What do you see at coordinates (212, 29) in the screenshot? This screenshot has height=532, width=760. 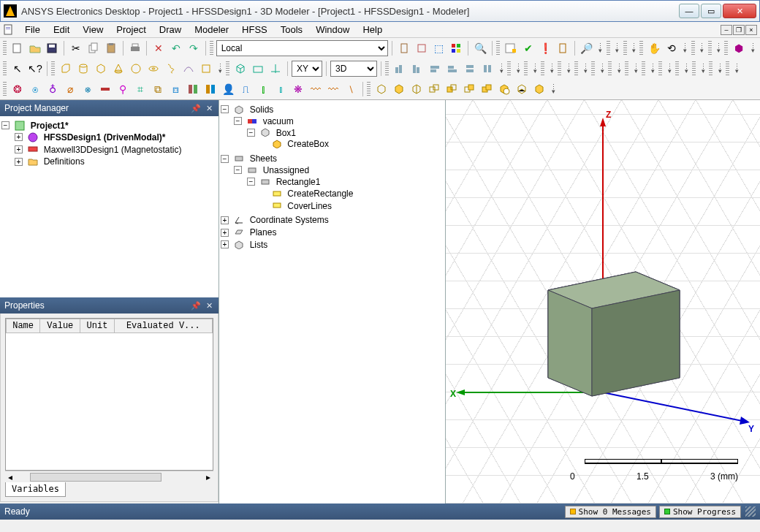 I see `menu-modeler: Modeler` at bounding box center [212, 29].